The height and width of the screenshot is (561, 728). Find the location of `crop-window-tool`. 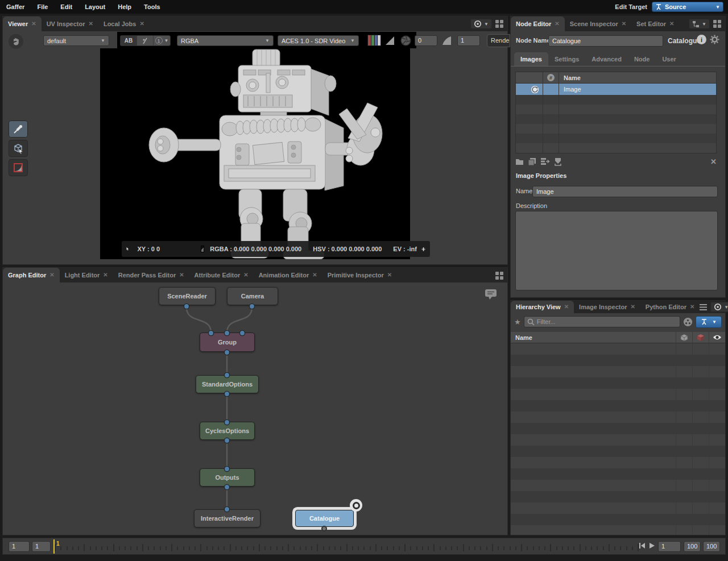

crop-window-tool is located at coordinates (18, 168).